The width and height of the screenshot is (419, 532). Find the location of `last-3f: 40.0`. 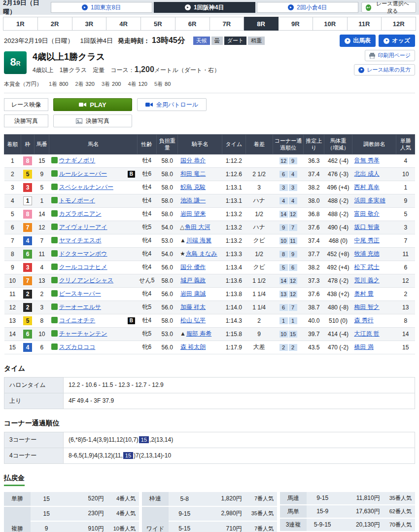

last-3f: 40.0 is located at coordinates (314, 321).